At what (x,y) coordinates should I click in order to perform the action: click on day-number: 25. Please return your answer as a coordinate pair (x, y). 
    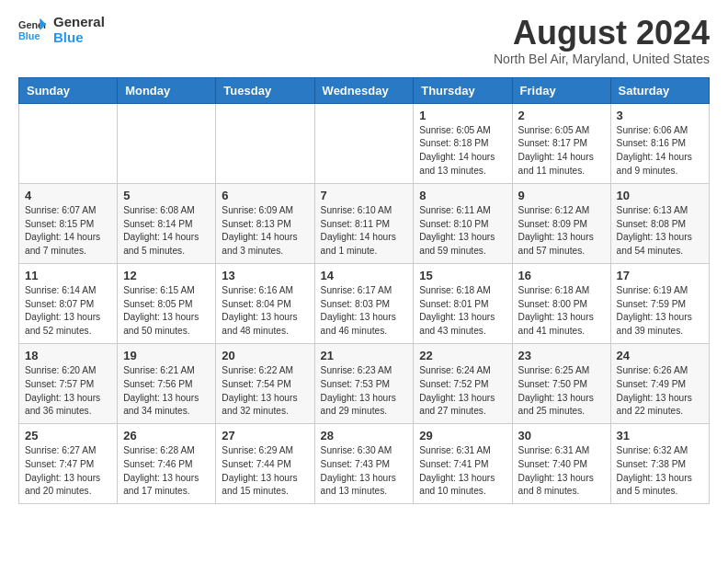
    Looking at the image, I should click on (68, 436).